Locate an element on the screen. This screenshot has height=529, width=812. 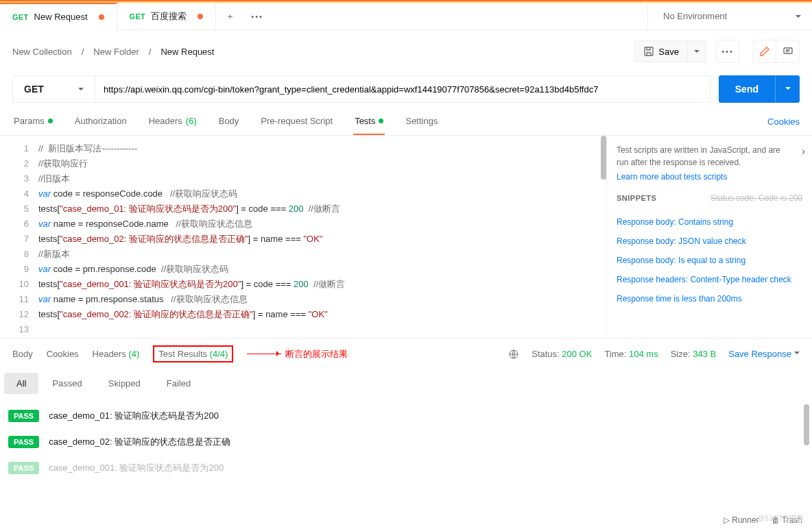
snippet-hidden: Status code: Code is 200 is located at coordinates (756, 198).